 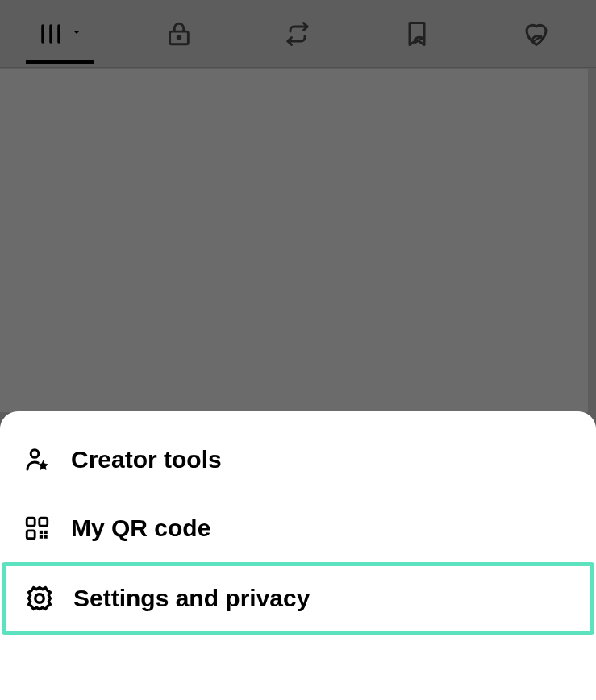 What do you see at coordinates (37, 460) in the screenshot?
I see `person-star-icon` at bounding box center [37, 460].